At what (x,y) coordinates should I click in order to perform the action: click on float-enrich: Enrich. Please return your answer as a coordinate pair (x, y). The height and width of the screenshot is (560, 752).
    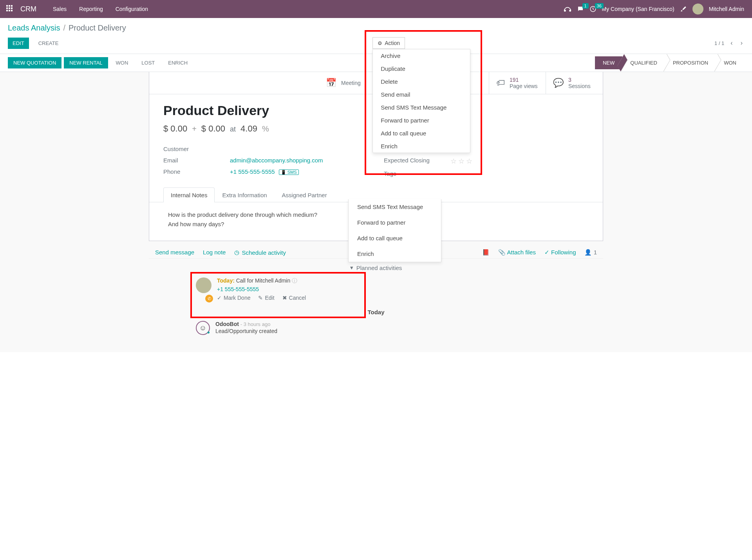
    Looking at the image, I should click on (395, 254).